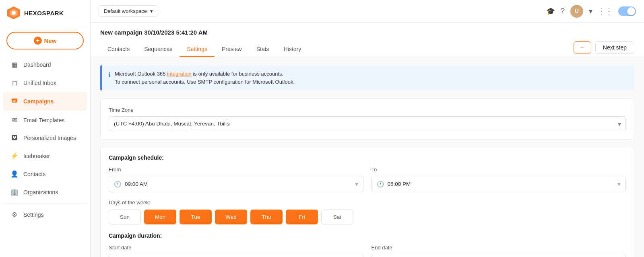  I want to click on to-label: To, so click(499, 170).